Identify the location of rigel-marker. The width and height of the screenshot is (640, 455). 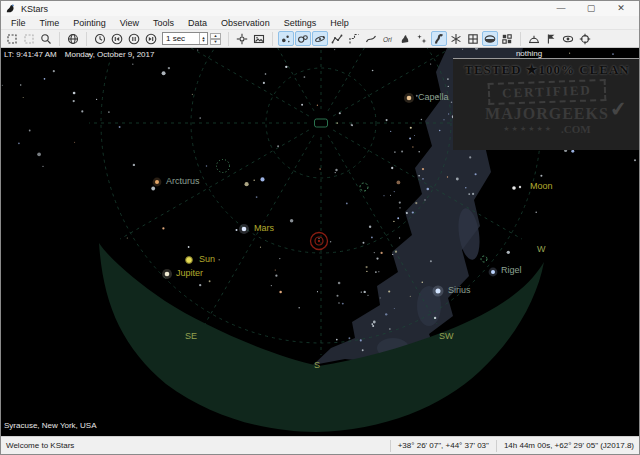
(493, 272).